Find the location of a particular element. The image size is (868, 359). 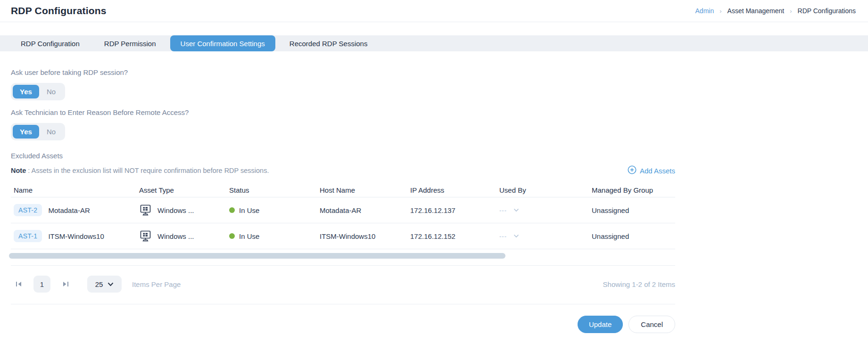

footer-actions: Update Cancel is located at coordinates (343, 324).